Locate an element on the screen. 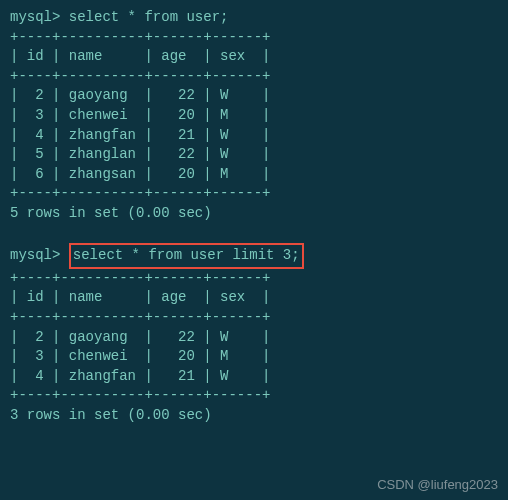  mysql-prompt-line-1: mysql> select * from user; is located at coordinates (254, 18).